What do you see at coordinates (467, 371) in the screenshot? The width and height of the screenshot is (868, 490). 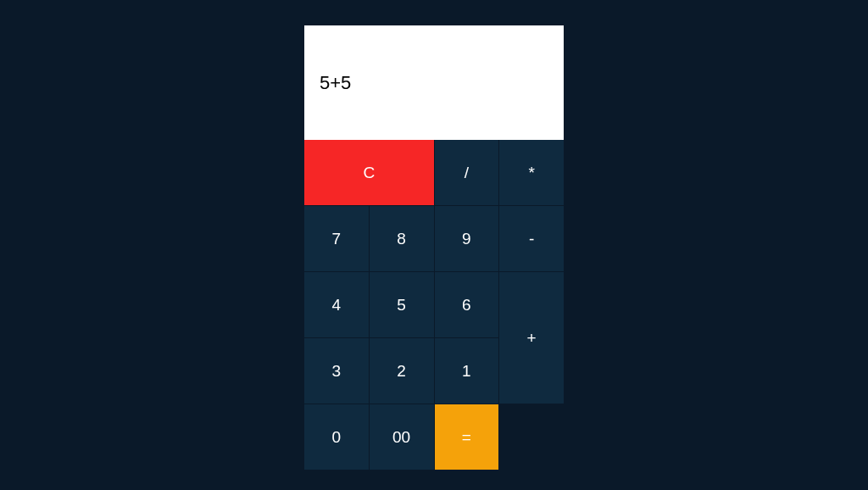 I see `one-button: 1` at bounding box center [467, 371].